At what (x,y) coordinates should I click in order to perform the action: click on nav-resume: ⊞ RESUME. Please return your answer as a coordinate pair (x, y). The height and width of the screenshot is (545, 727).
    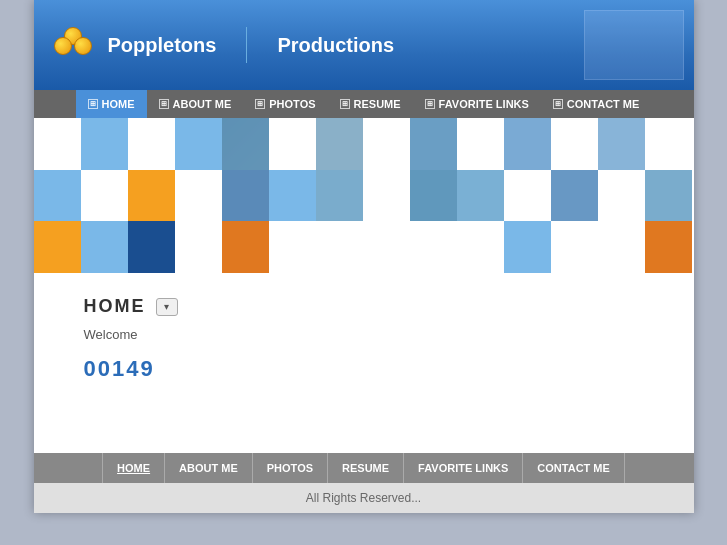
    Looking at the image, I should click on (370, 104).